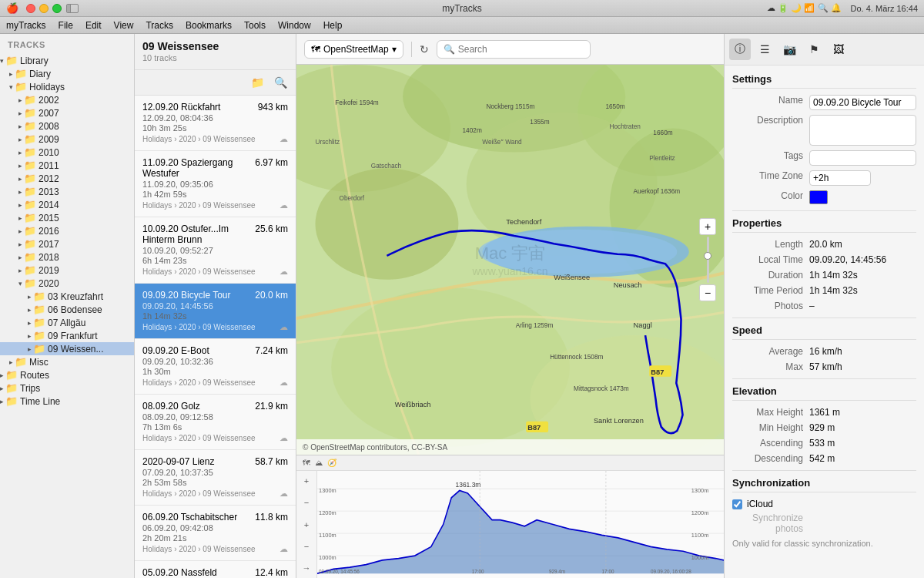  What do you see at coordinates (216, 538) in the screenshot?
I see `track-duration: 2h 20m 21s` at bounding box center [216, 538].